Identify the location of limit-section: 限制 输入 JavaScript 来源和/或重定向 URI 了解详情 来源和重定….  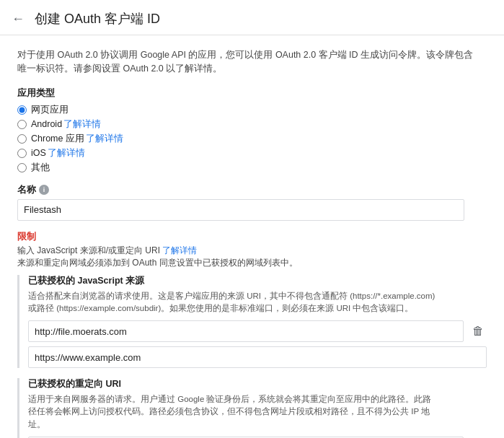
(252, 250).